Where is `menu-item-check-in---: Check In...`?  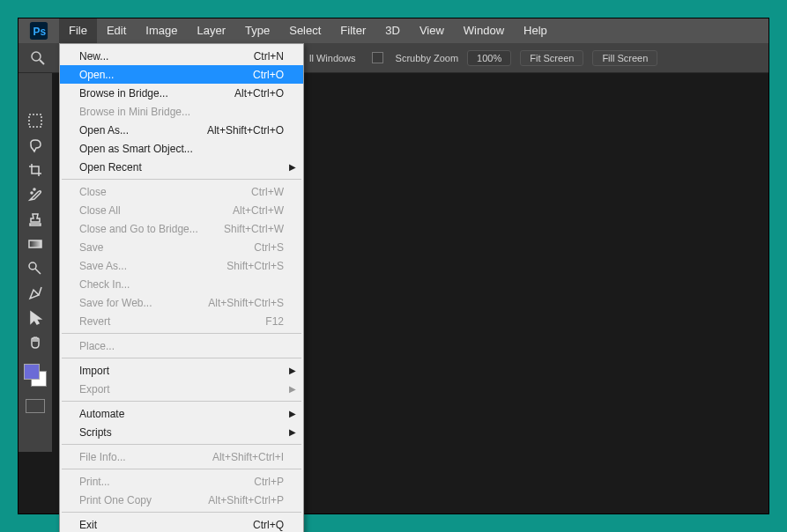 menu-item-check-in---: Check In... is located at coordinates (182, 284).